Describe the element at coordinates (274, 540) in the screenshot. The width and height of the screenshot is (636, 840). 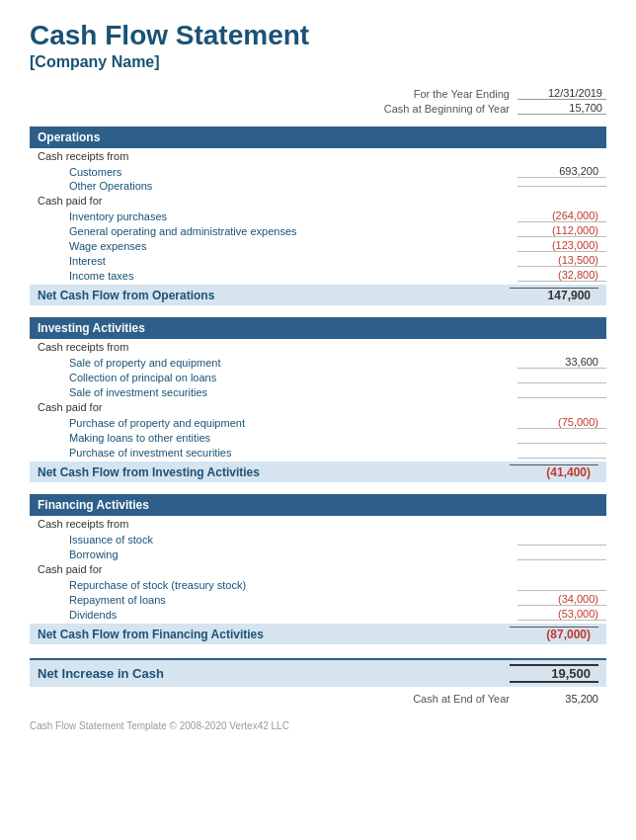
I see `fin-issuance-label: Issuance of stock` at that location.